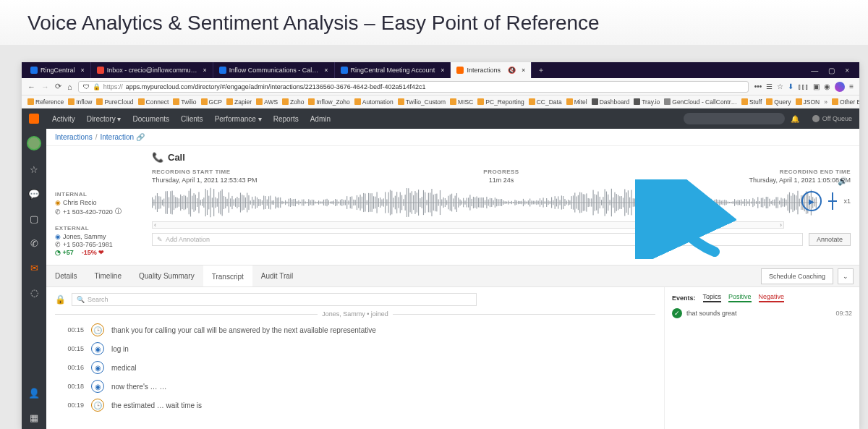  What do you see at coordinates (184, 102) in the screenshot?
I see `bookmark-item: Twilio` at bounding box center [184, 102].